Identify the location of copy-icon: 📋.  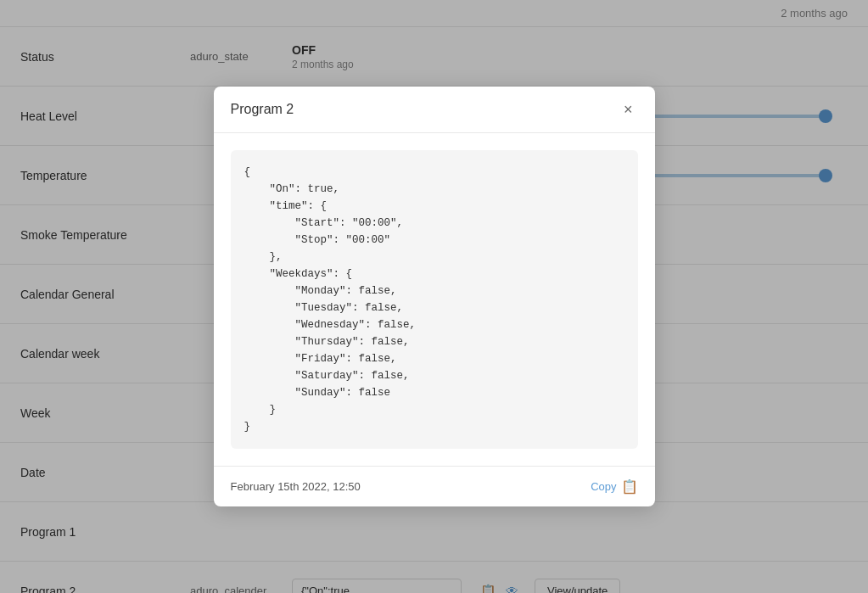
(630, 487).